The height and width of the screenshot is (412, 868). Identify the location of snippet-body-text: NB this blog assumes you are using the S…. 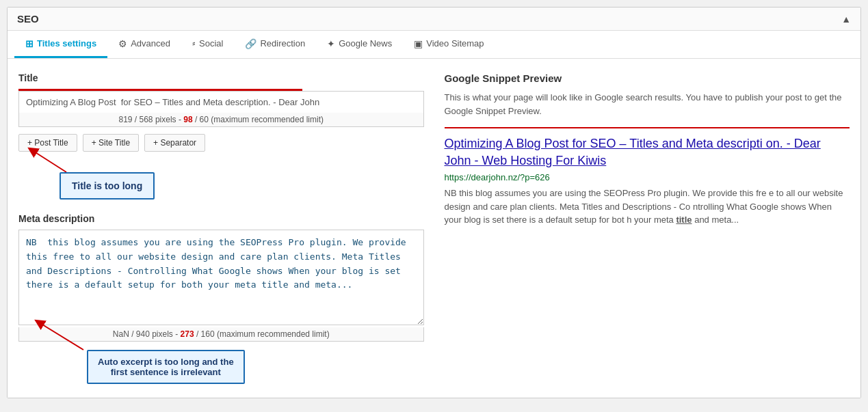
(644, 206).